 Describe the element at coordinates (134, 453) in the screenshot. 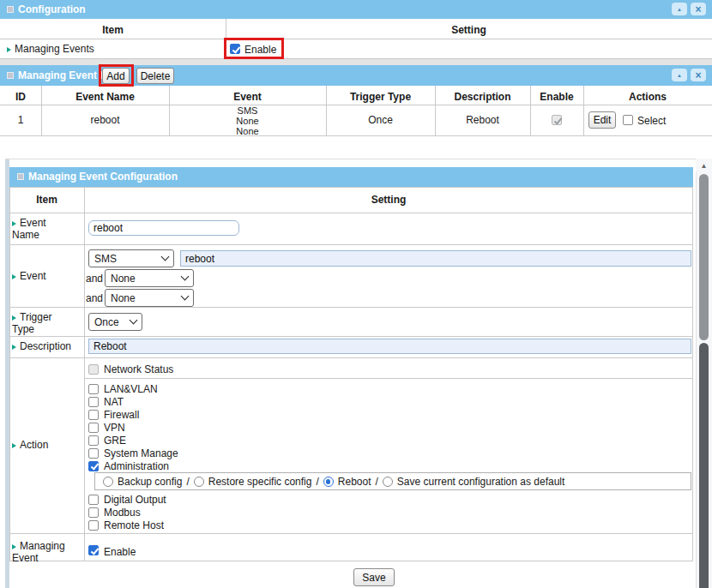

I see `action-option-row-5: System Manage` at that location.